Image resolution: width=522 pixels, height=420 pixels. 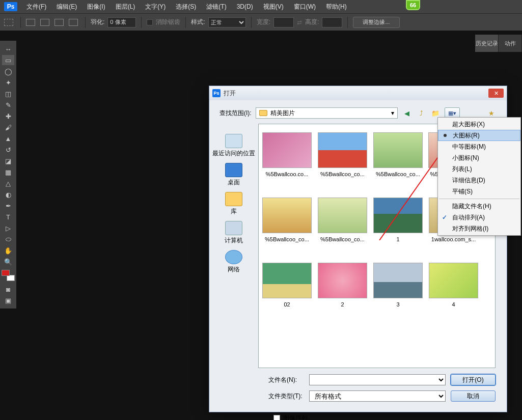 What do you see at coordinates (9, 22) in the screenshot?
I see `marquee-tool-icon` at bounding box center [9, 22].